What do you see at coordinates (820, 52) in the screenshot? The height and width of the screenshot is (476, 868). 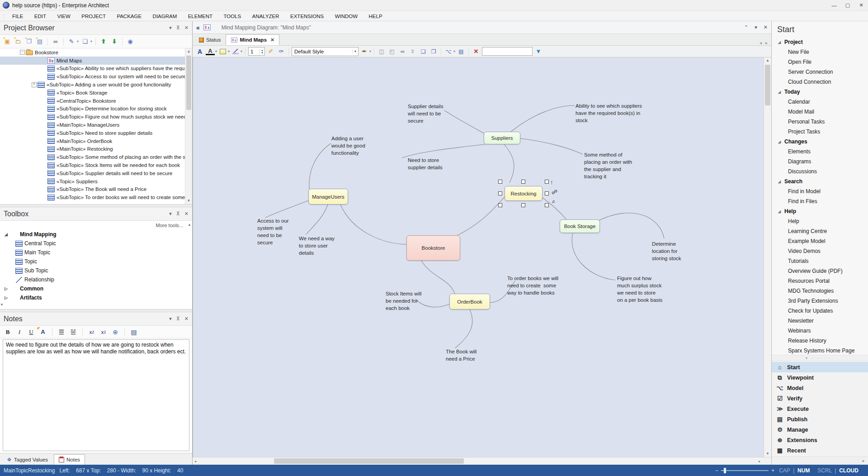 I see `start-panel-item: New File` at bounding box center [820, 52].